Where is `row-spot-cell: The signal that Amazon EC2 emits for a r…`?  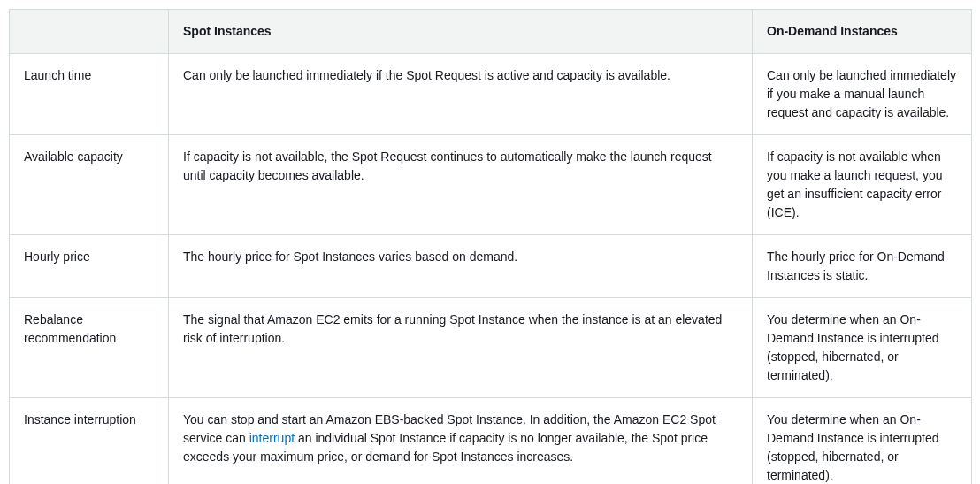 row-spot-cell: The signal that Amazon EC2 emits for a r… is located at coordinates (461, 349).